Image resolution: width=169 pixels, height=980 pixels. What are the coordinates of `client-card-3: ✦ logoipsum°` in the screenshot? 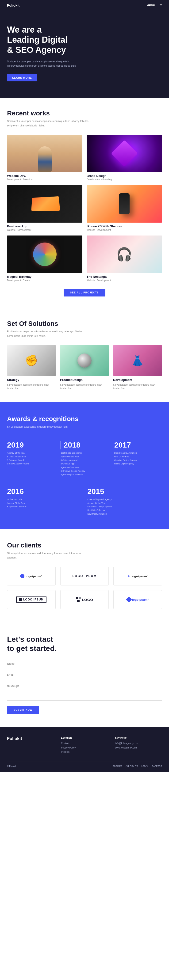 It's located at (138, 576).